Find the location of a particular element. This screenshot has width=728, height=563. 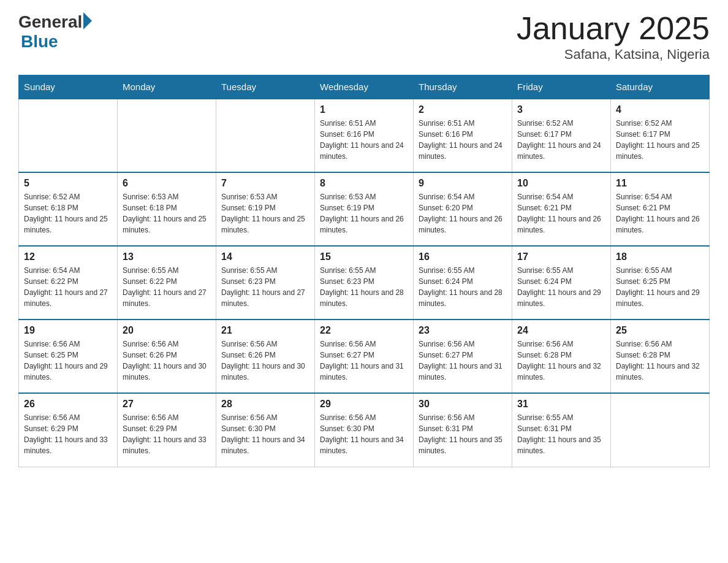

day-number: 20 is located at coordinates (167, 331).